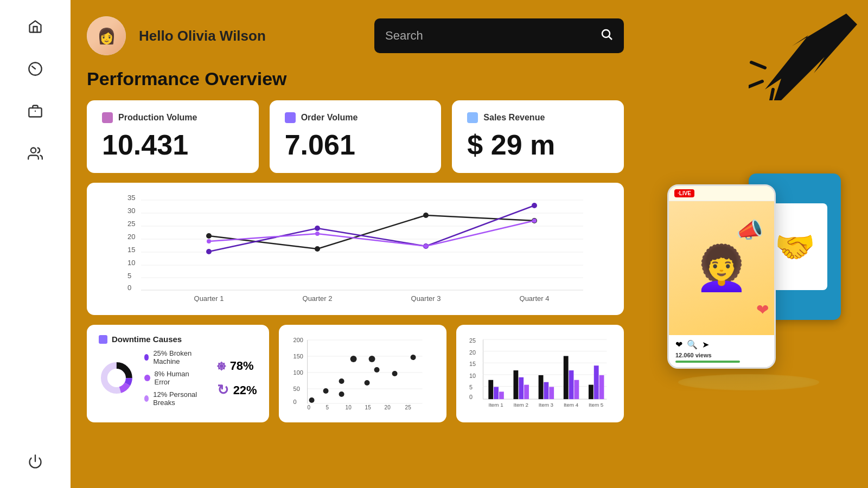 Image resolution: width=868 pixels, height=488 pixels. I want to click on gauge-icon, so click(35, 69).